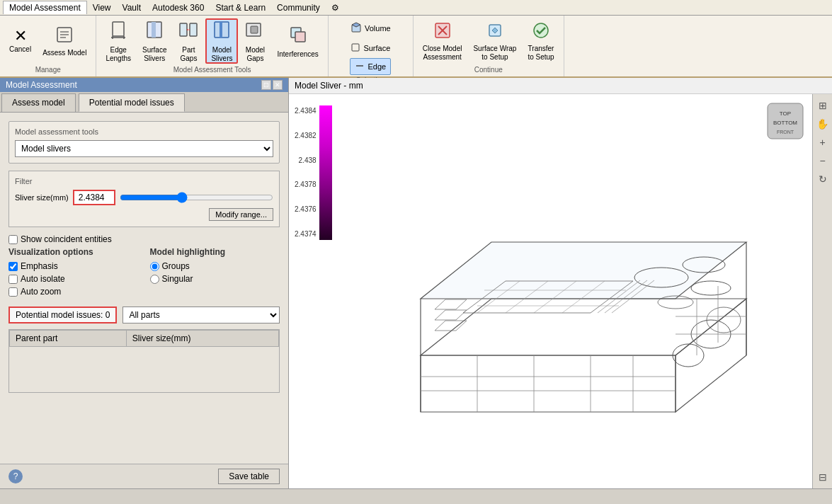 This screenshot has width=832, height=504. I want to click on ribbon: ✕ Cancel Assess Model Manage EdgeLengths, so click(416, 47).